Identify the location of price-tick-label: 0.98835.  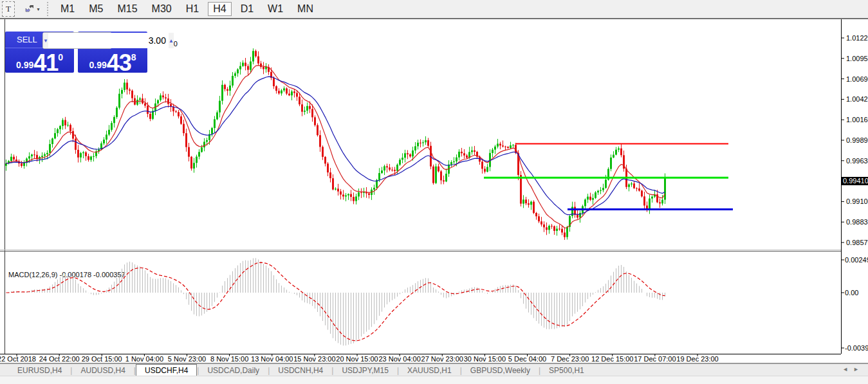
(857, 222).